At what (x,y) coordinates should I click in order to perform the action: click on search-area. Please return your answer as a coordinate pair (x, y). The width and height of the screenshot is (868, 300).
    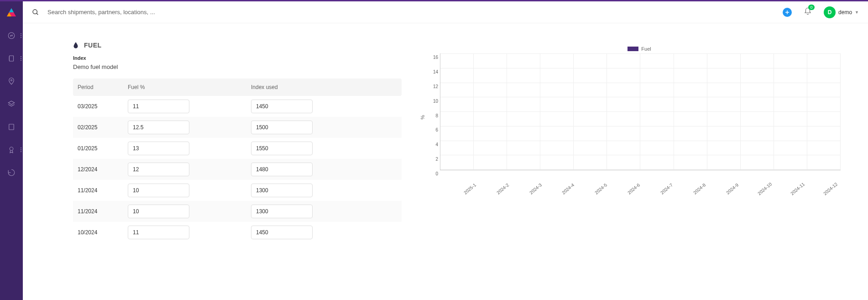
    Looking at the image, I should click on (407, 12).